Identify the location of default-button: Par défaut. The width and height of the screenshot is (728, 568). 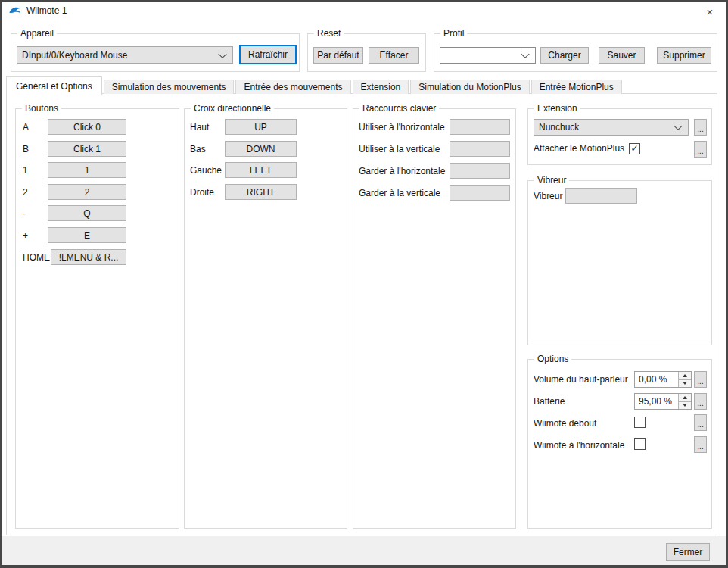
(338, 55).